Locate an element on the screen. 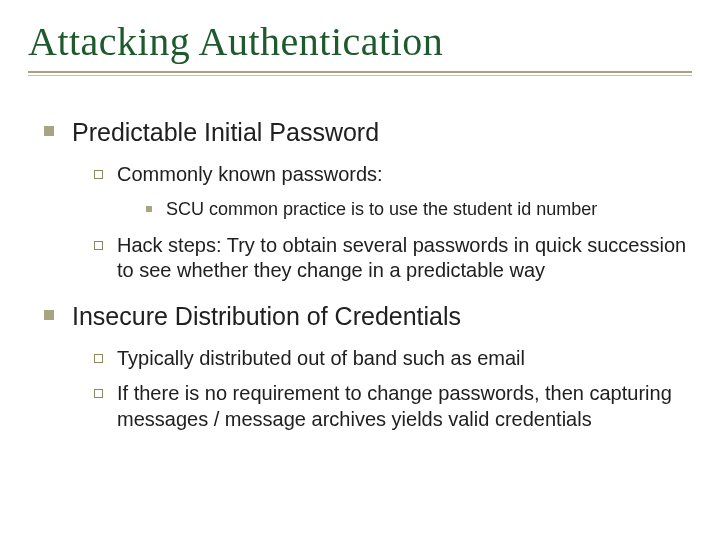 The height and width of the screenshot is (540, 720). list-item-text: Typically distributed out of band such a… is located at coordinates (404, 359).